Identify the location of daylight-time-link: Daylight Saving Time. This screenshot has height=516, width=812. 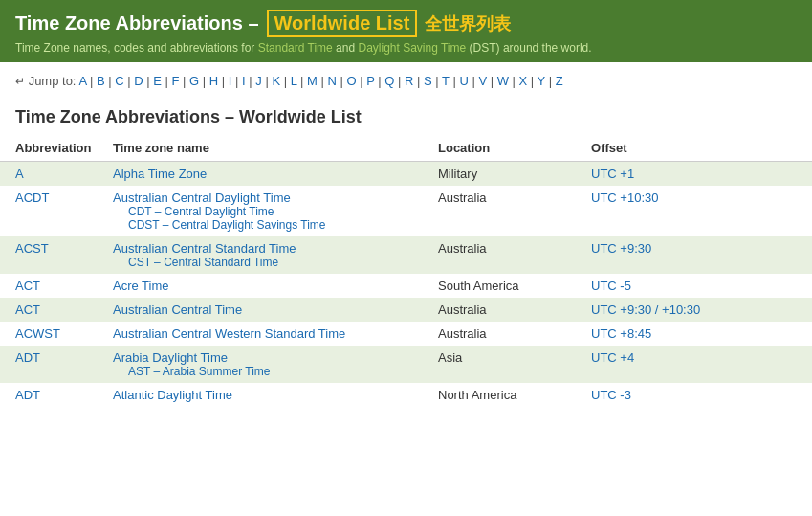
(411, 48).